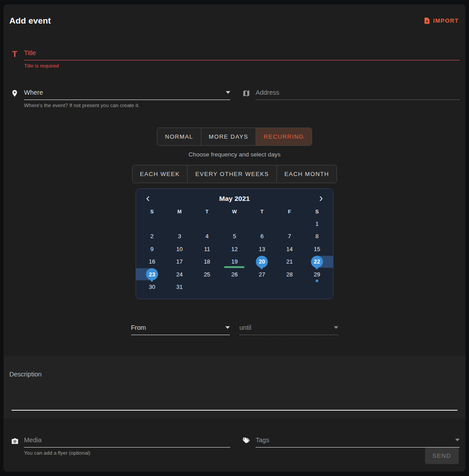 The width and height of the screenshot is (469, 476). Describe the element at coordinates (289, 236) in the screenshot. I see `calendar-day: 7` at that location.